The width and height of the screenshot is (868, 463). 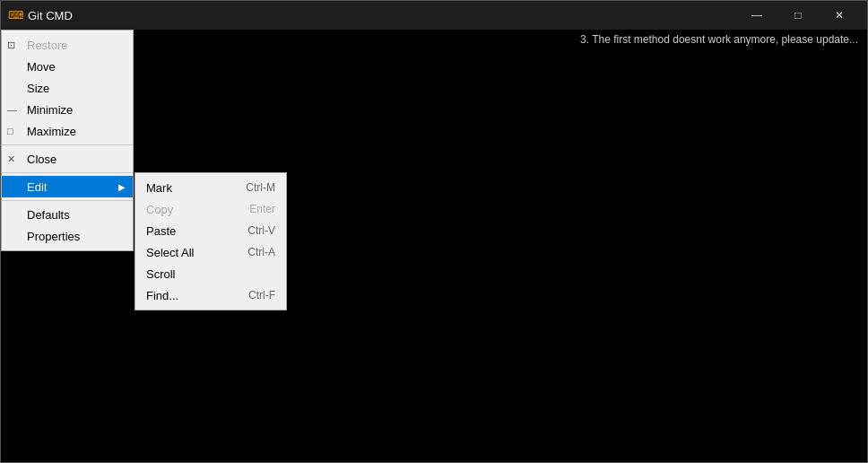 I want to click on submenu-item-scroll-label: Scroll, so click(x=161, y=275).